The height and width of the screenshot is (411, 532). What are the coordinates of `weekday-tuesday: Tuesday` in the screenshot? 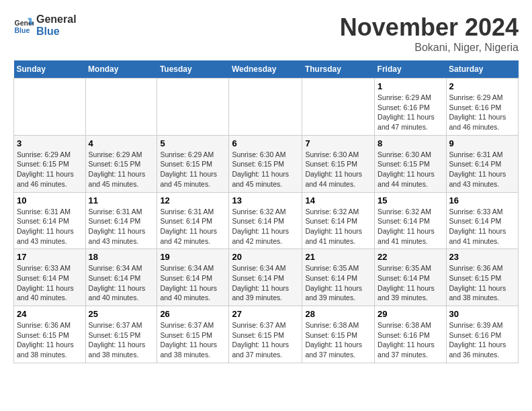 It's located at (193, 70).